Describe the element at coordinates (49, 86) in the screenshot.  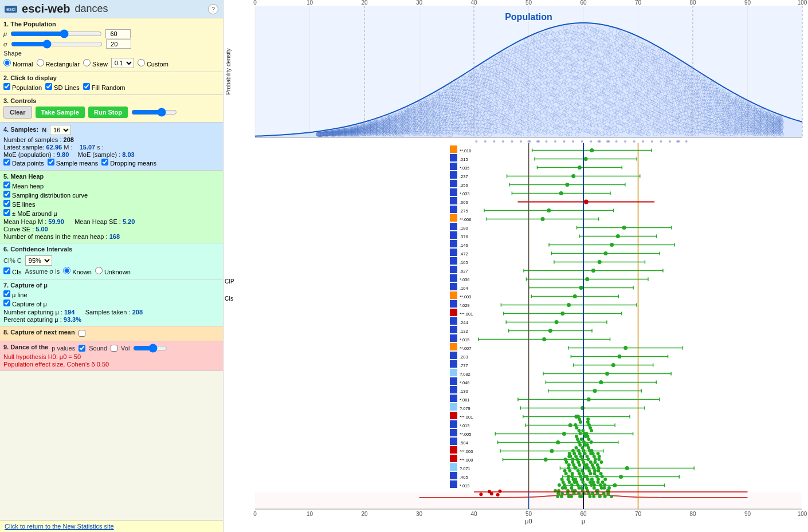
I see `sd-lines-checkbox` at that location.